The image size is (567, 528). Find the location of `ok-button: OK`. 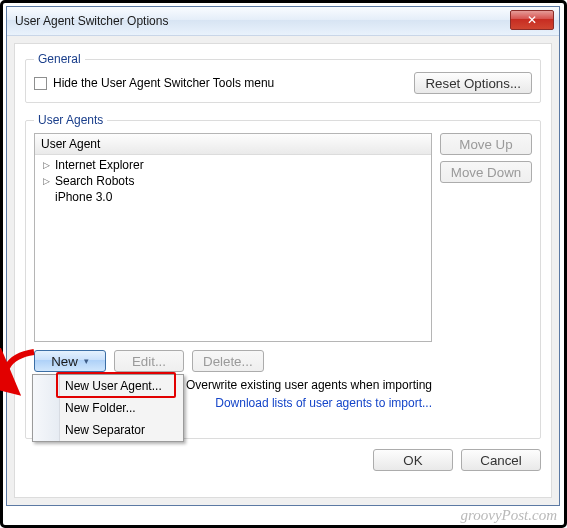

ok-button: OK is located at coordinates (413, 460).